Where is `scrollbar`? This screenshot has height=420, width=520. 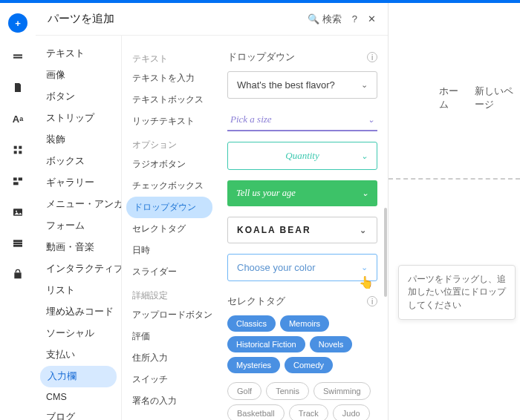 scrollbar is located at coordinates (386, 252).